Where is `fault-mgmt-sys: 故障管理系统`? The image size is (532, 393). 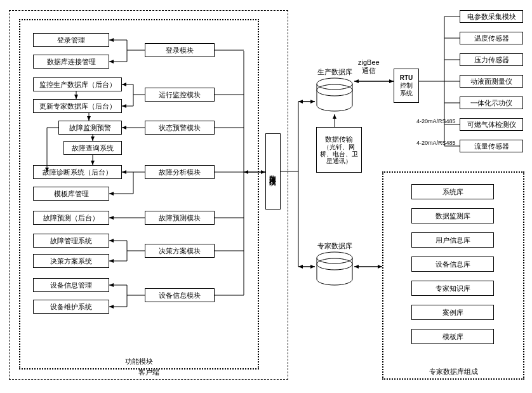 fault-mgmt-sys: 故障管理系统 is located at coordinates (71, 241).